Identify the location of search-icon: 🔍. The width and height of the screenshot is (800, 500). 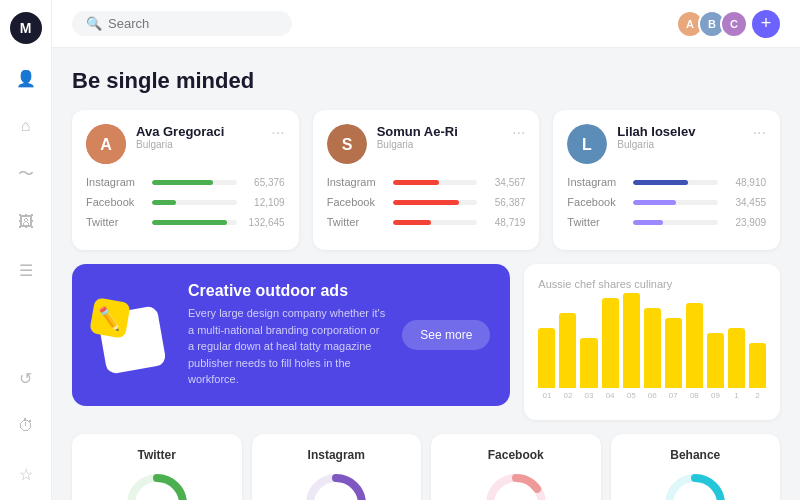
(94, 24).